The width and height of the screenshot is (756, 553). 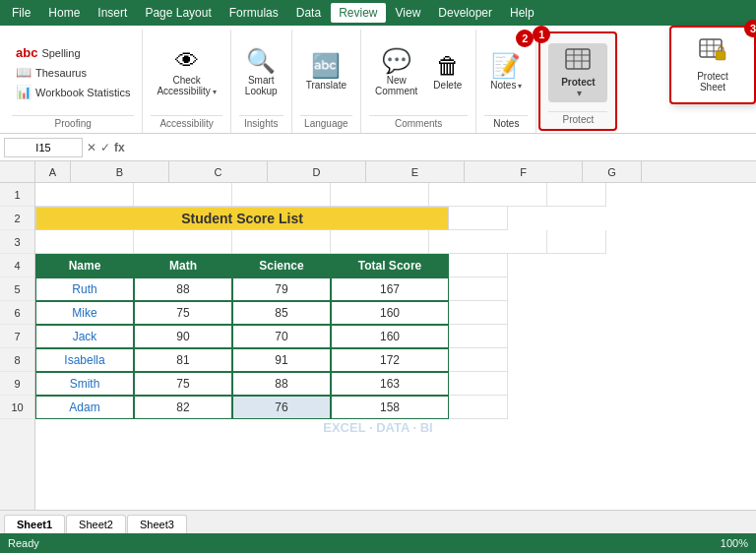 I want to click on col-header-a: A, so click(x=53, y=171).